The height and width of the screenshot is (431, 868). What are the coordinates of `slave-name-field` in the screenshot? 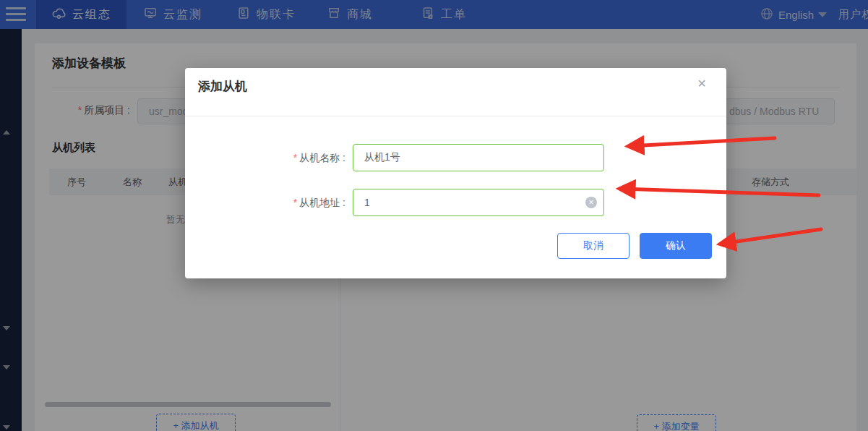 It's located at (478, 158).